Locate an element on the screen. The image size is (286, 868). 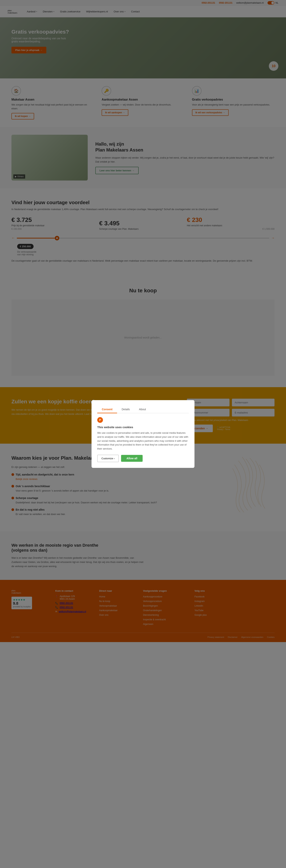
cookie-modal-tabs: Consent Details About is located at coordinates (143, 410).